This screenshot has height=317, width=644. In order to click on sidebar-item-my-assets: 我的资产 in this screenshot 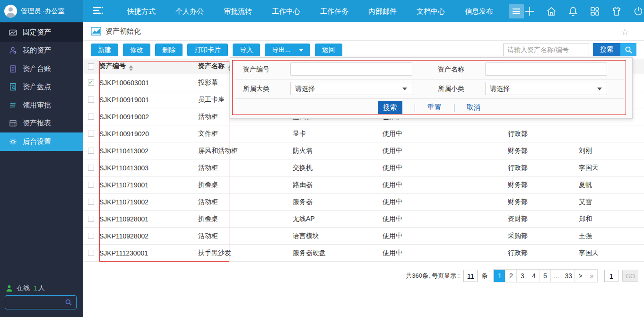, I will do `click(42, 51)`.